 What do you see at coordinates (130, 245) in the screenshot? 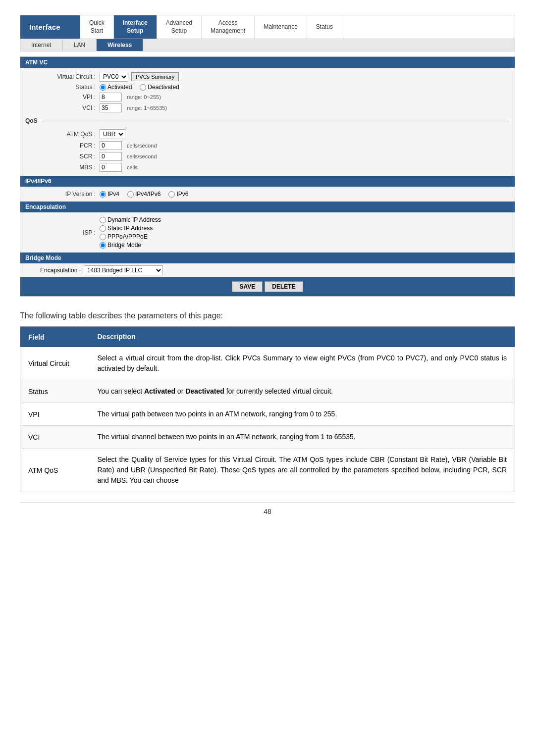
I see `isp-bridge-label: Bridge Mode` at bounding box center [130, 245].